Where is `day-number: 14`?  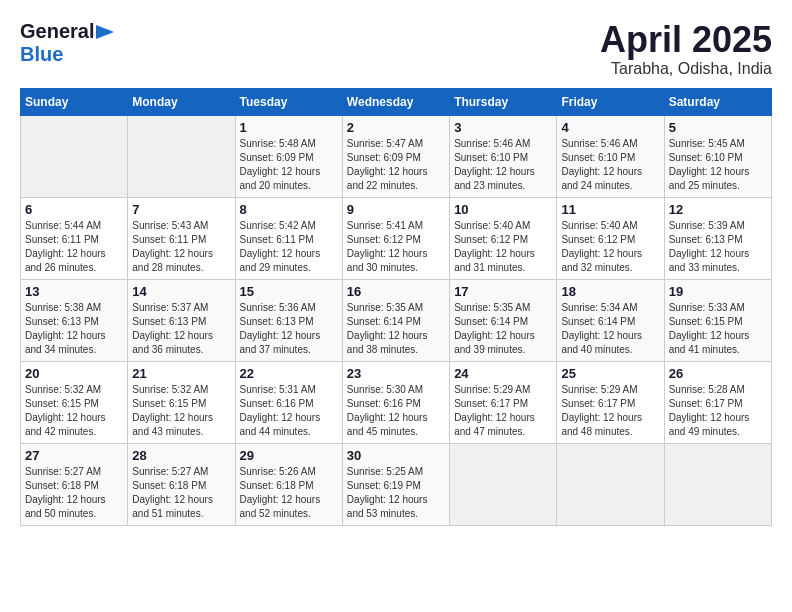
day-number: 14 is located at coordinates (181, 292).